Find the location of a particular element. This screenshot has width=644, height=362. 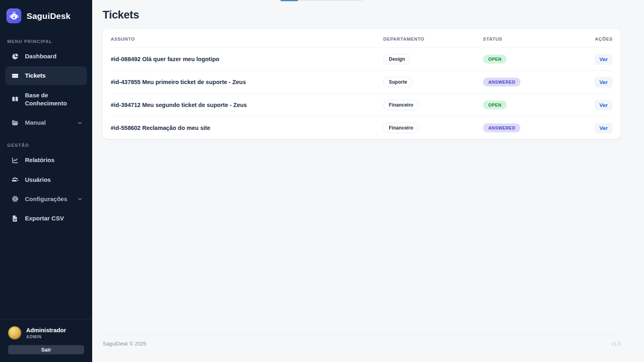

table-row: #id-558602 Reclamação do meu site Financ… is located at coordinates (361, 128).